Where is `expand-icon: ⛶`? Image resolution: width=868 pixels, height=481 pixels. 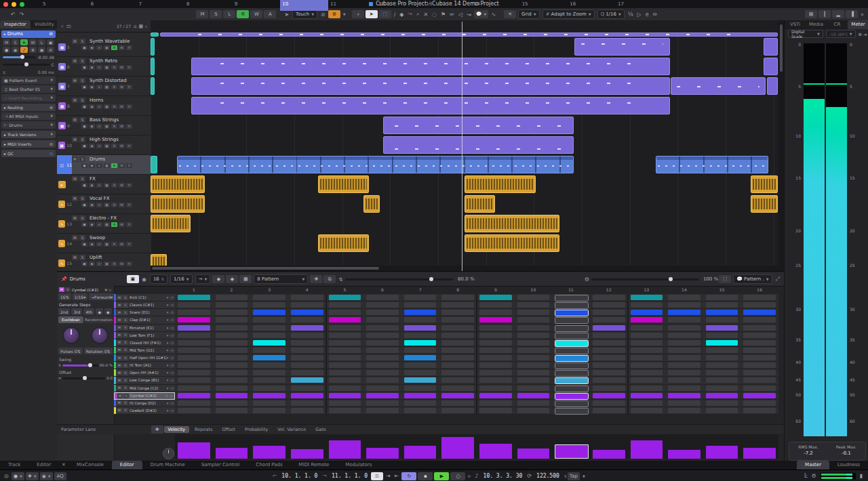 expand-icon: ⛶ is located at coordinates (725, 279).